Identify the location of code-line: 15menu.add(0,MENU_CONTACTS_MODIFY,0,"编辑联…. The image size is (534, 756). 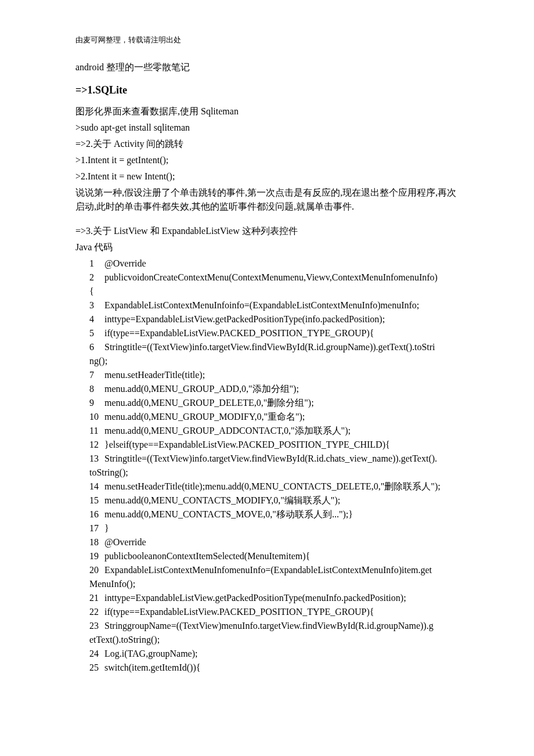
(274, 501).